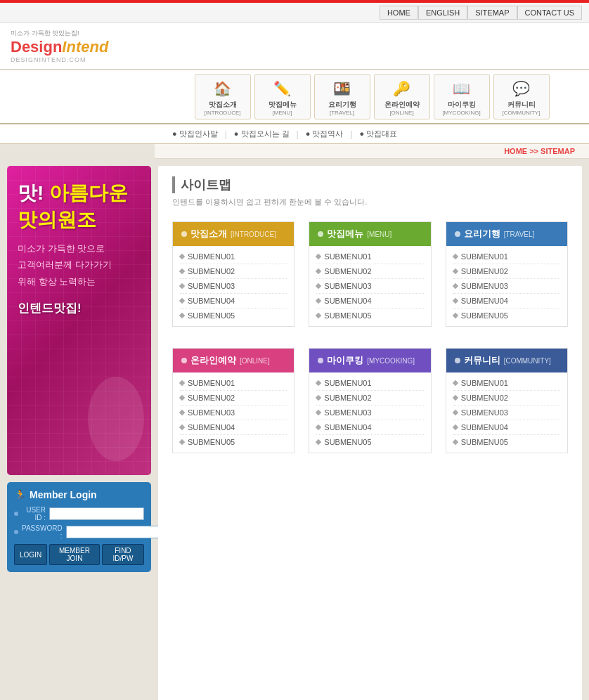 This screenshot has width=589, height=700. What do you see at coordinates (123, 555) in the screenshot?
I see `find-id-pw-button: FIND ID/PW` at bounding box center [123, 555].